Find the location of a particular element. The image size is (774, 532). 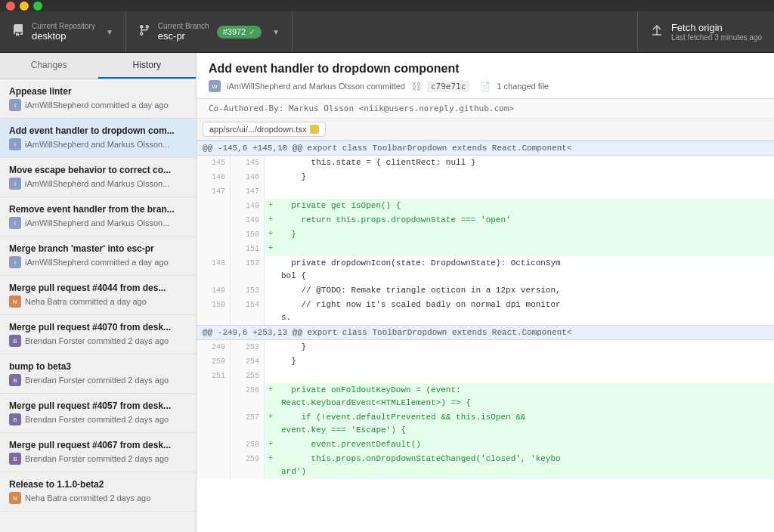

commit-item: Merge pull request #4057 from desk... B … is located at coordinates (98, 413).